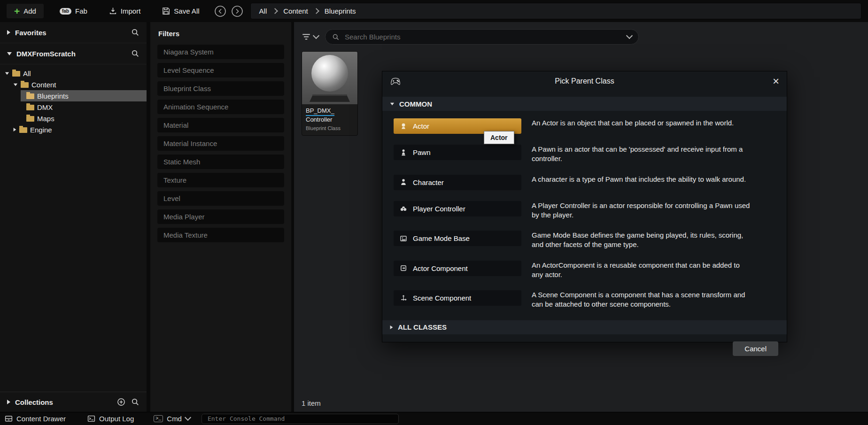 Image resolution: width=868 pixels, height=425 pixels. Describe the element at coordinates (755, 348) in the screenshot. I see `cancel-button: Cancel` at that location.